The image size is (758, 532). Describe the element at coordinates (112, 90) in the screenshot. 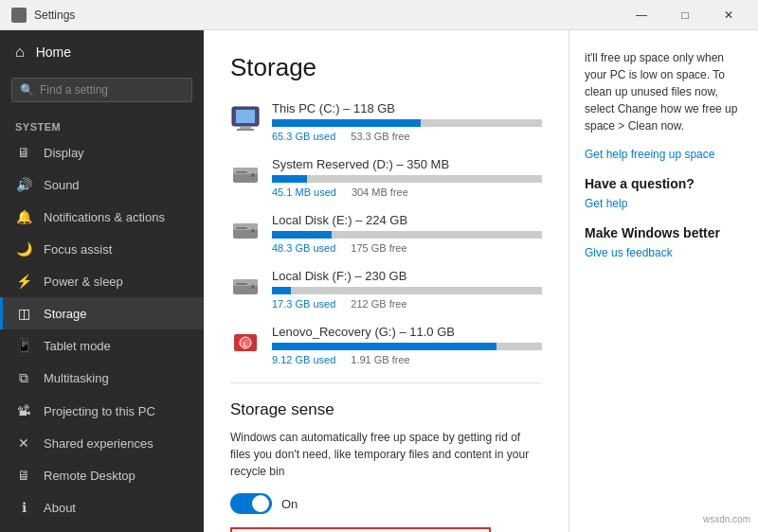

I see `search-input` at that location.